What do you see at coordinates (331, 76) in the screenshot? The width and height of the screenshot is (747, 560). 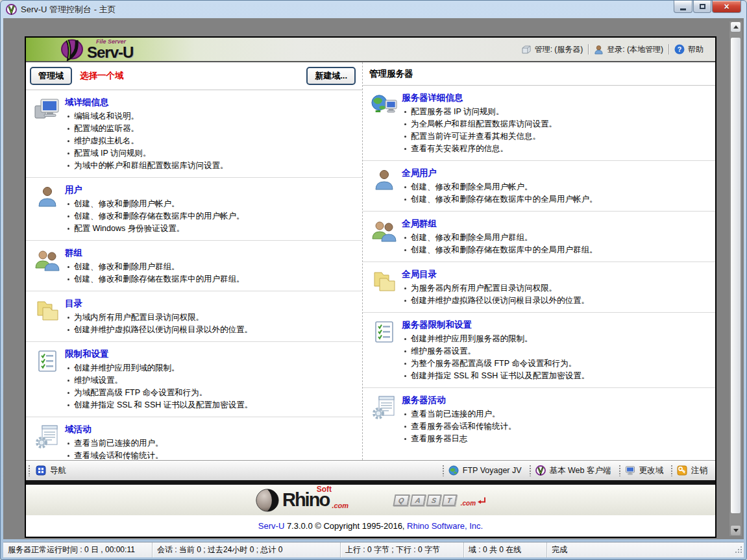 I see `new-domain-button: 新建域...` at bounding box center [331, 76].